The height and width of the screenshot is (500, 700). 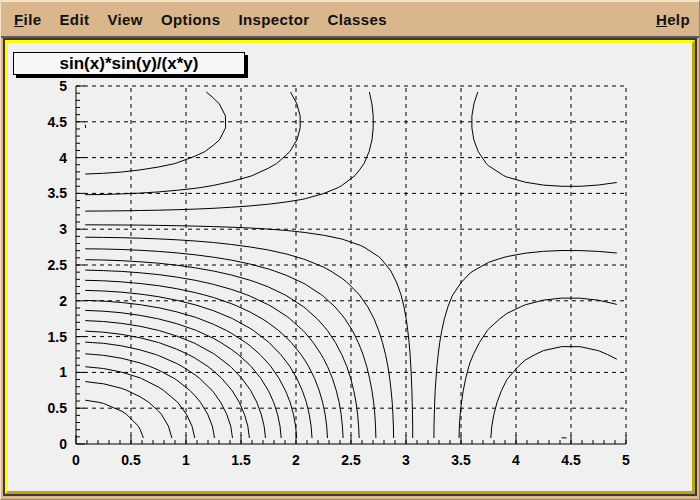 What do you see at coordinates (58, 193) in the screenshot?
I see `y-axis-label: 3.5` at bounding box center [58, 193].